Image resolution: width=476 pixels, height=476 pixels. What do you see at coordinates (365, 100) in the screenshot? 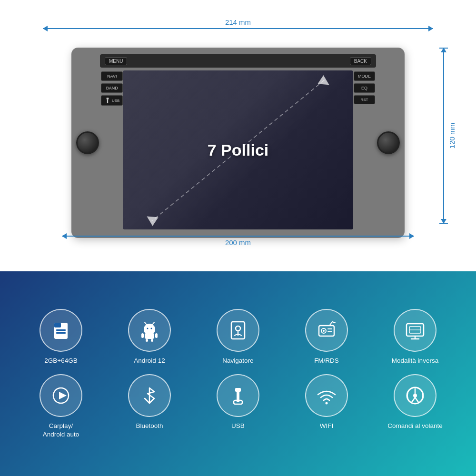
I see `rst-button: RST` at bounding box center [365, 100].